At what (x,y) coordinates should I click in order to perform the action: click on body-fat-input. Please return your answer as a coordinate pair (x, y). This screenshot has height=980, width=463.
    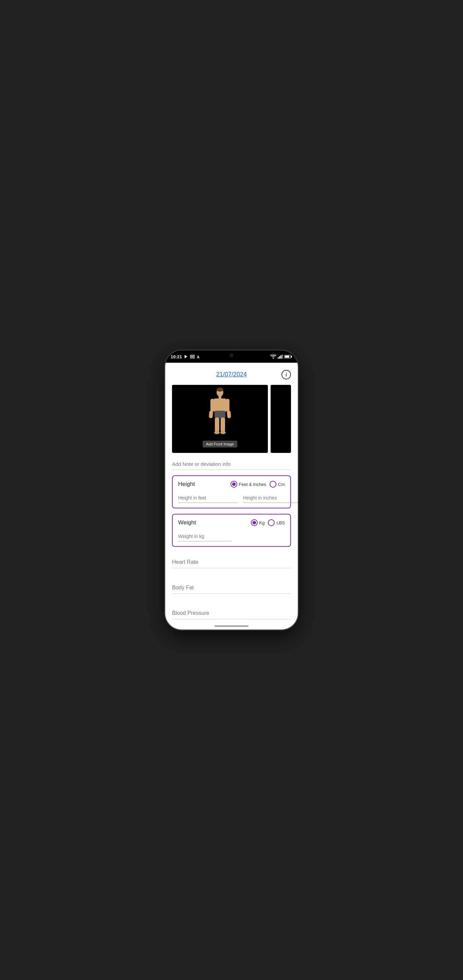
    Looking at the image, I should click on (232, 588).